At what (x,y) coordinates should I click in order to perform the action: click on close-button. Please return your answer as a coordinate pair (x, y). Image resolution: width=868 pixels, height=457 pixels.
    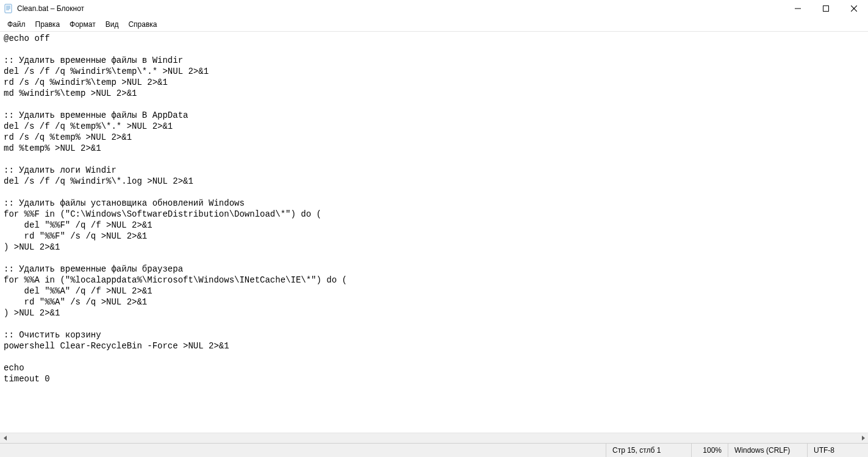
    Looking at the image, I should click on (854, 9).